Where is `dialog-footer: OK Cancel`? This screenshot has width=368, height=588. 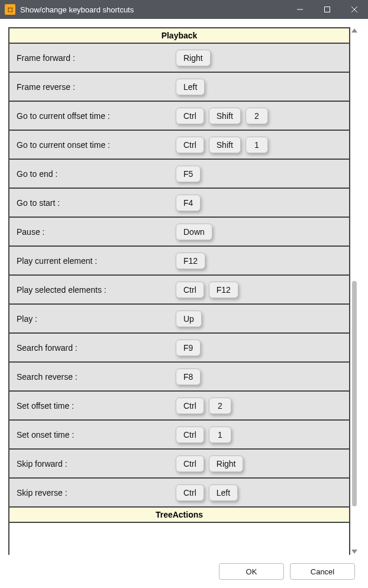 dialog-footer: OK Cancel is located at coordinates (183, 571).